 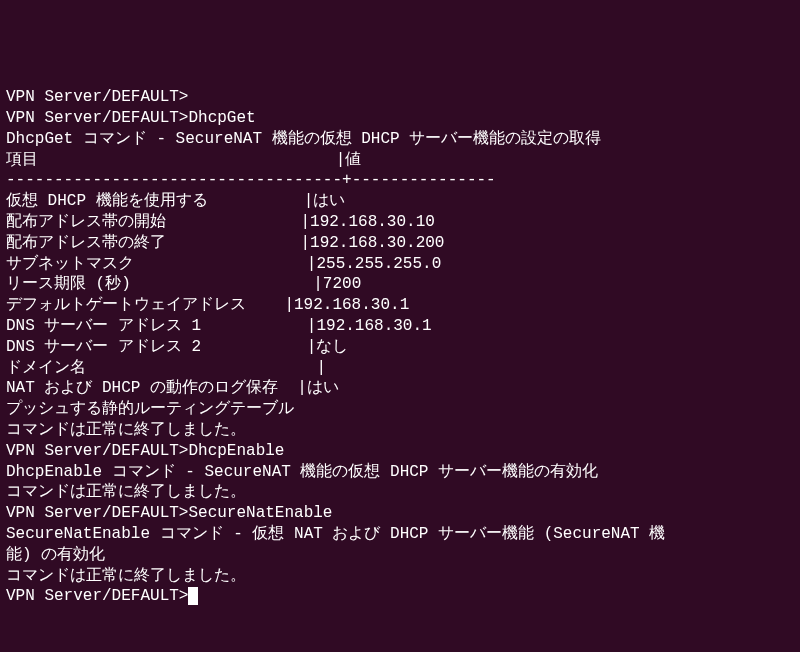 I want to click on dhcpget-description: DhcpGet コマンド - SecureNAT 機能の仮想 DHCP サーバー…, so click(x=400, y=140).